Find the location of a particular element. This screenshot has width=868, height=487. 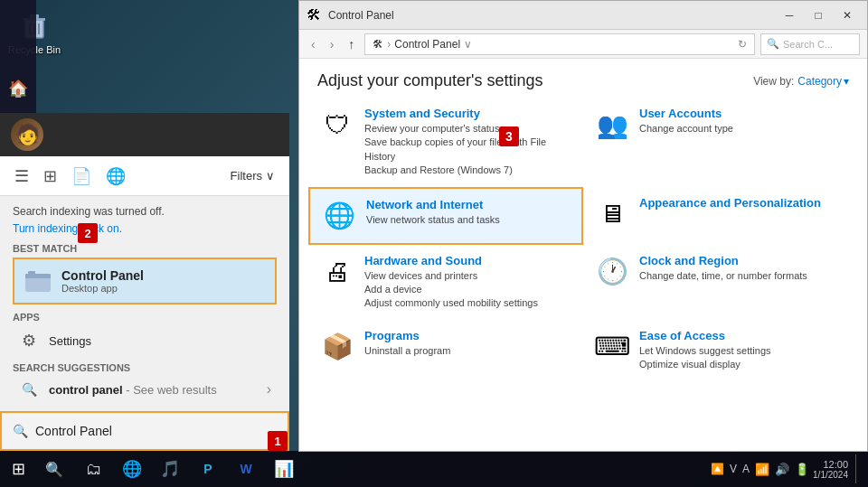

ease-access-desc: Let Windows suggest settingsOptimize vis… is located at coordinates (705, 358).